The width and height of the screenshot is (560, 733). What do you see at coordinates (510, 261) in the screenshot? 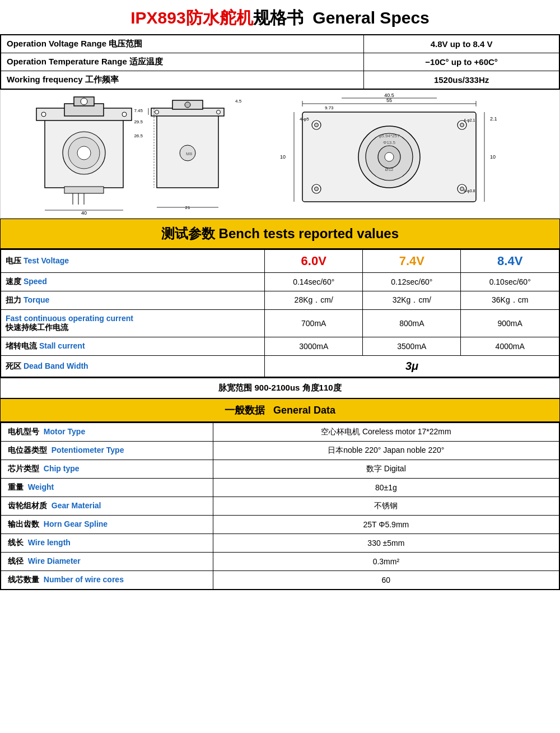
I see `bench-v84: 8.4V` at bounding box center [510, 261].